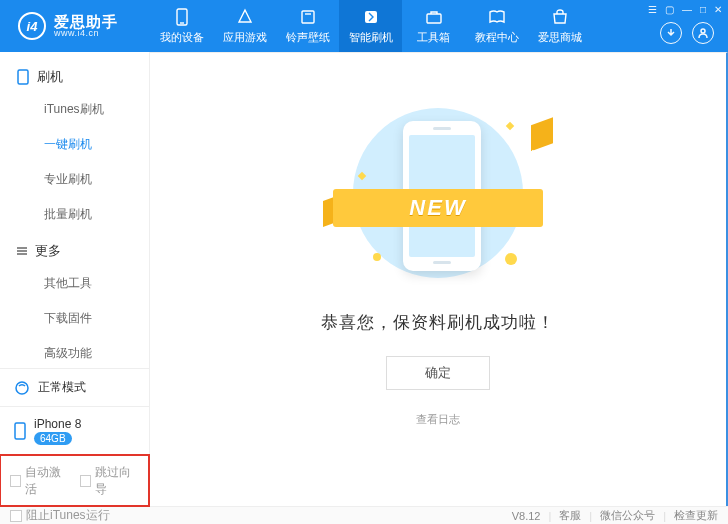 Image resolution: width=728 pixels, height=524 pixels. What do you see at coordinates (687, 10) in the screenshot?
I see `minimize-icon: —` at bounding box center [687, 10].